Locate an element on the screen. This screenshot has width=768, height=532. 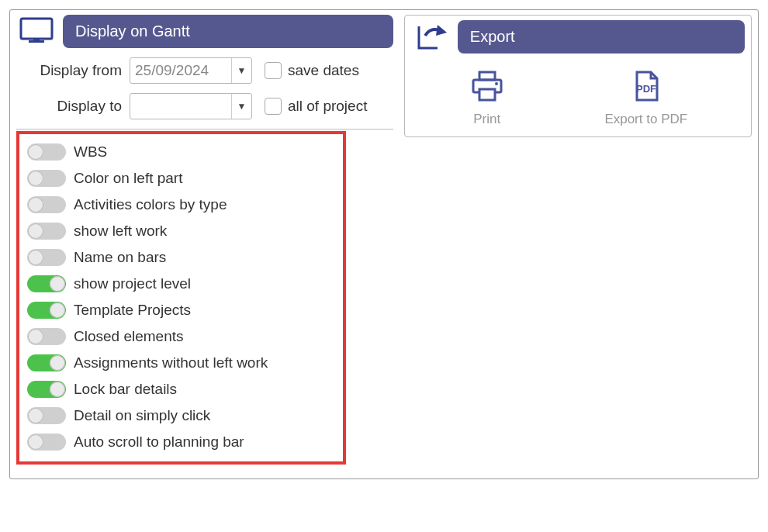
save-dates-label: save dates is located at coordinates (323, 71).